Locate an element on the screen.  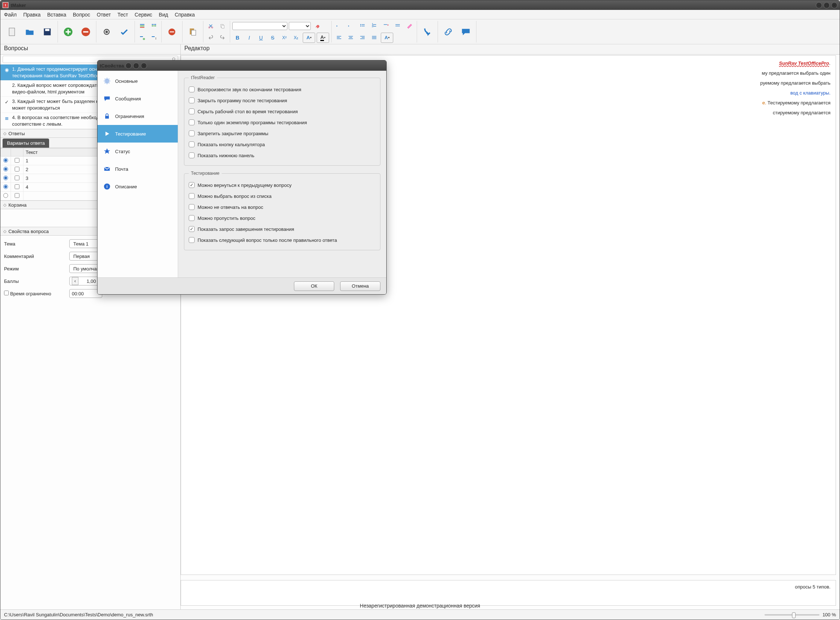
checkbox-row: Скрыть рабочий стол во время тестировани… is located at coordinates (282, 111).